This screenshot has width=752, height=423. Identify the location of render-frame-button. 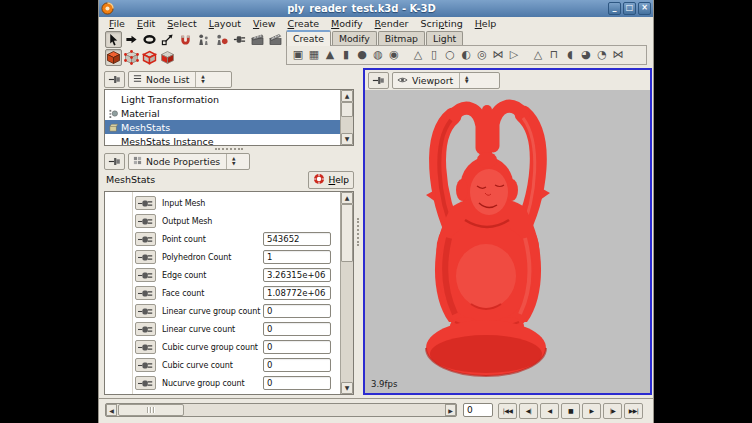
(276, 40).